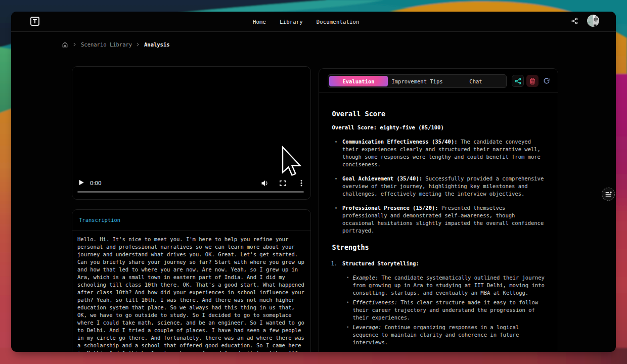  I want to click on play-icon, so click(81, 183).